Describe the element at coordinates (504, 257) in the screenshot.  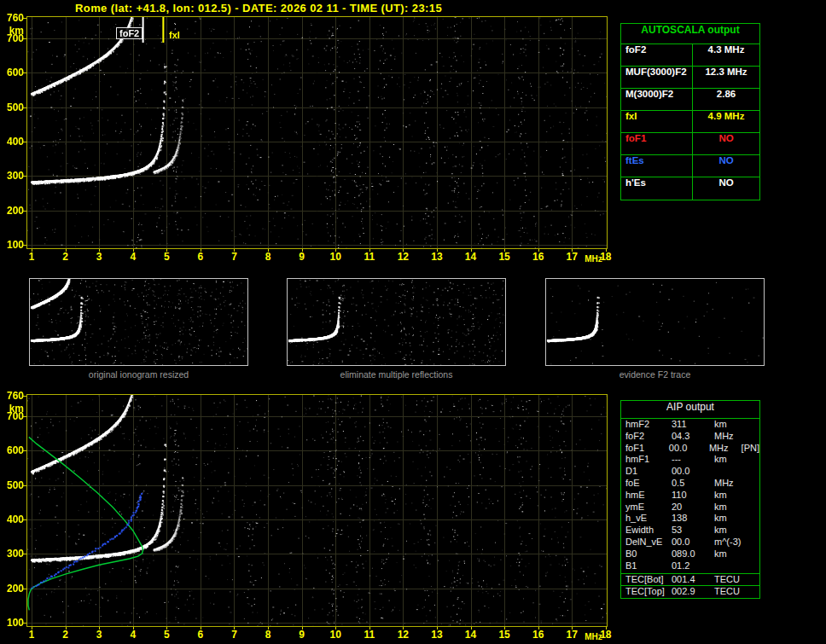
I see `x-axis-tick-label: 15` at that location.